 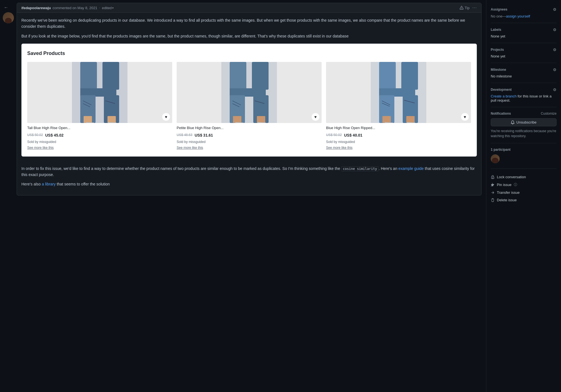 I want to click on transfer-issue-label: Transfer issue, so click(x=508, y=193).